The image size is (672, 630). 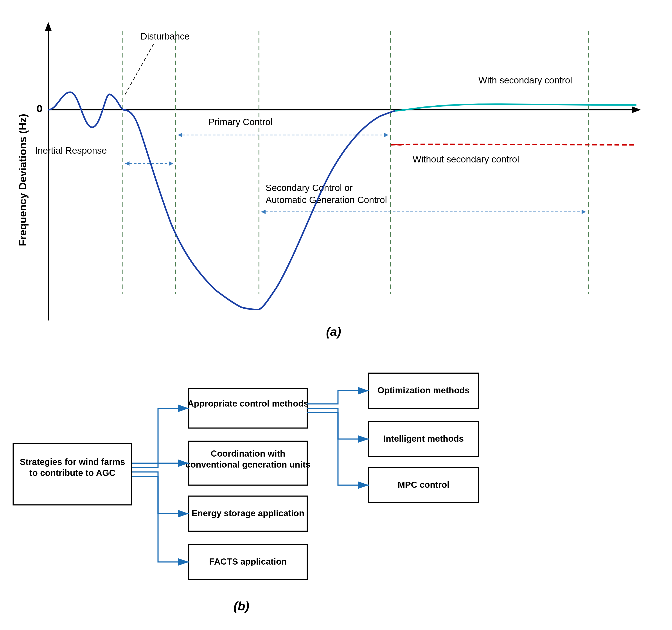 What do you see at coordinates (23, 180) in the screenshot?
I see `y-axis-label: Frequency Deviations (Hz)` at bounding box center [23, 180].